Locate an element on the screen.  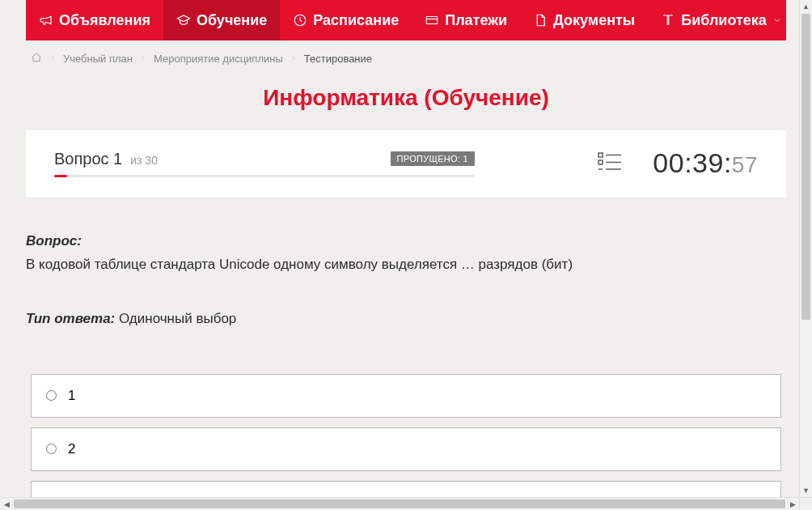
scroll-up-icon: ▲ is located at coordinates (806, 6).